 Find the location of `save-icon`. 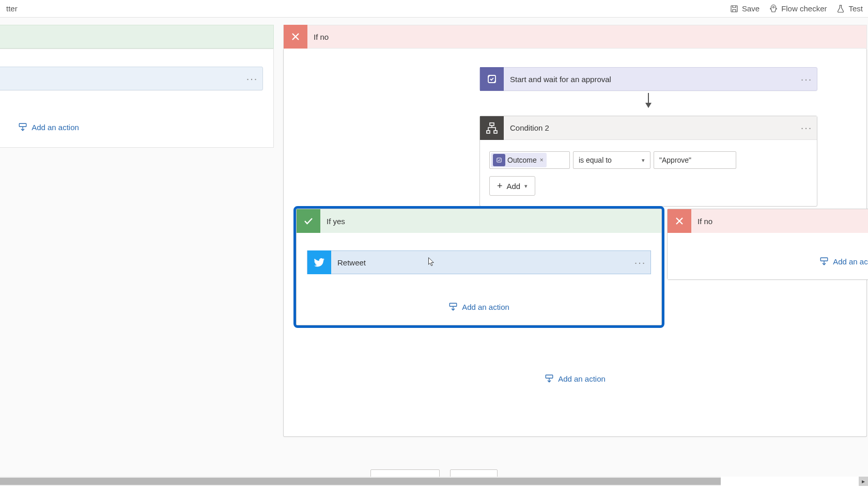

save-icon is located at coordinates (734, 9).